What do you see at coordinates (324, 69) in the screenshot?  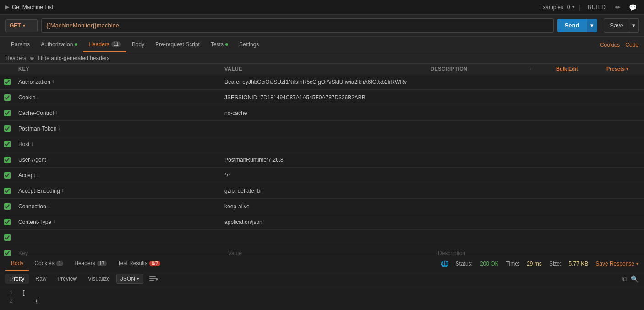 I see `col-value-header: VALUE` at bounding box center [324, 69].